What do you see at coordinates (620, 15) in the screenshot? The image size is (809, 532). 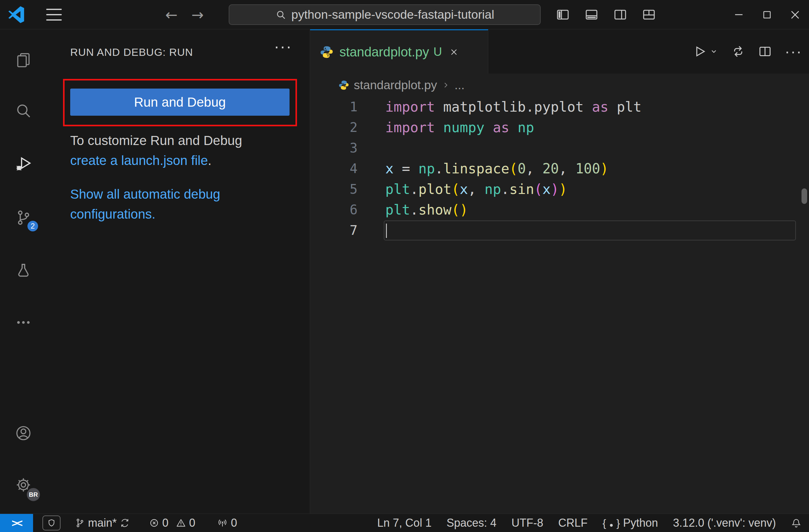 I see `toggle-secondary-sidebar-icon` at bounding box center [620, 15].